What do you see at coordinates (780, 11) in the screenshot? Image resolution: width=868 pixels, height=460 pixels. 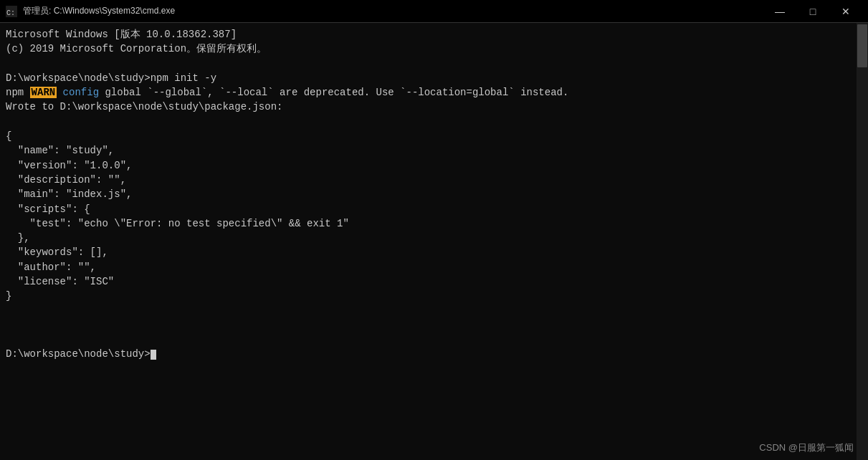 I see `minimize-button: —` at bounding box center [780, 11].